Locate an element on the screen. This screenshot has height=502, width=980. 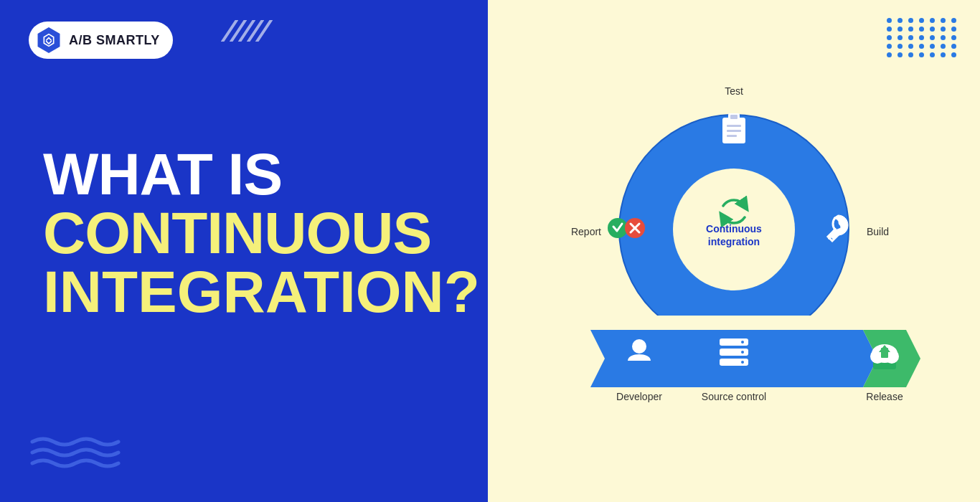
heading-line1: WHAT IS is located at coordinates (251, 174).